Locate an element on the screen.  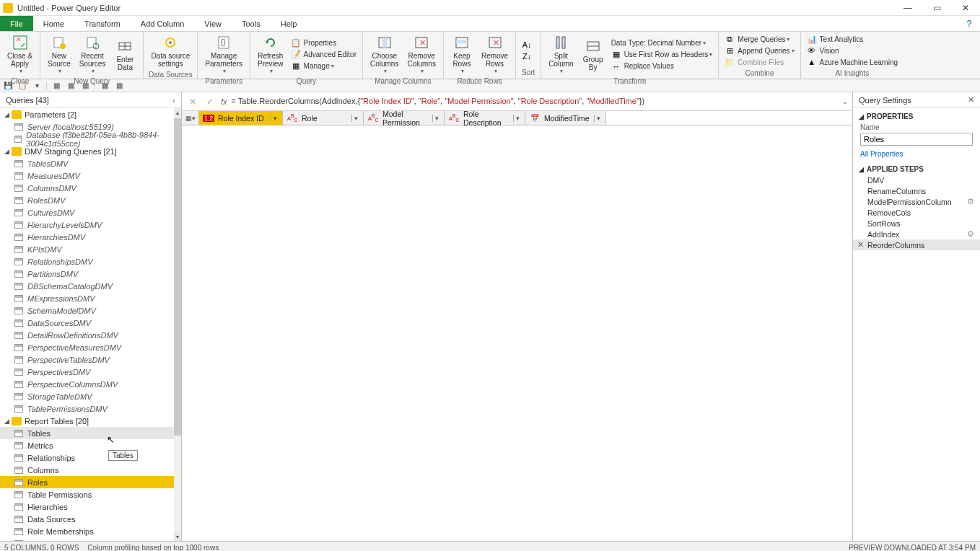
query-item: Database (f3be82bf-05ea-4b8b-9844-3004c1… is located at coordinates (91, 138).